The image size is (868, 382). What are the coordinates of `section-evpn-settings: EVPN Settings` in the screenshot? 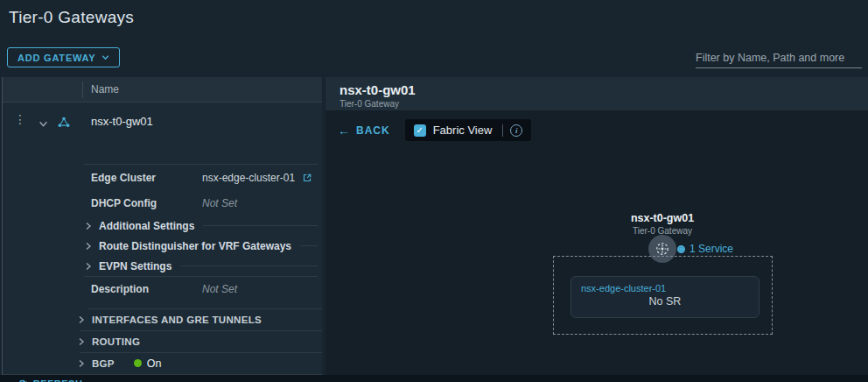 It's located at (201, 266).